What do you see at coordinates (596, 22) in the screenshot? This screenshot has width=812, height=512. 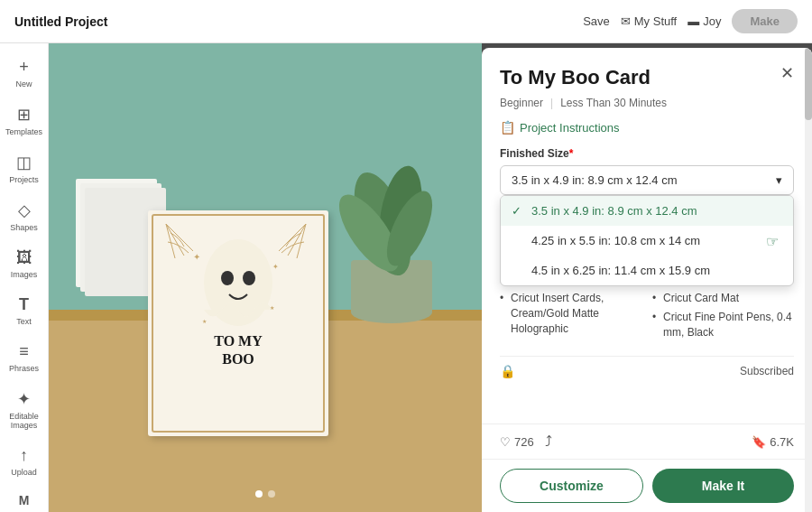 I see `save-button: Save` at bounding box center [596, 22].